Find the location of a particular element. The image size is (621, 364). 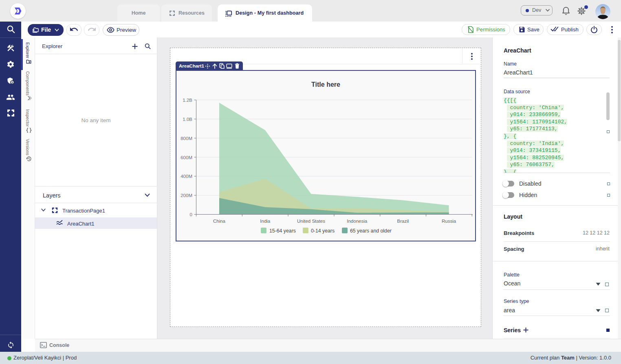

svg-text: 800M is located at coordinates (187, 138).